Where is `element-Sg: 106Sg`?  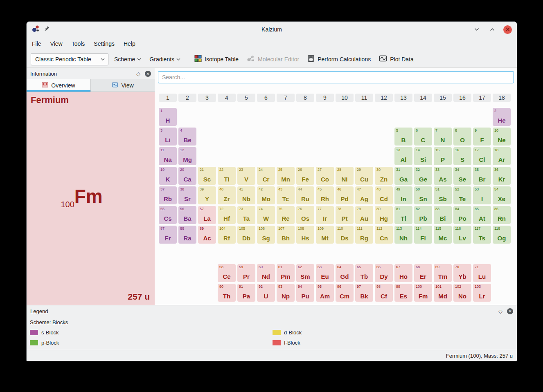
element-Sg: 106Sg is located at coordinates (266, 235).